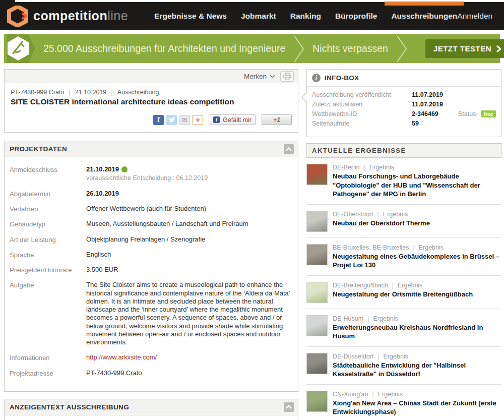 This screenshot has width=504, height=420. I want to click on info-label: Seitenaufrufe, so click(362, 124).